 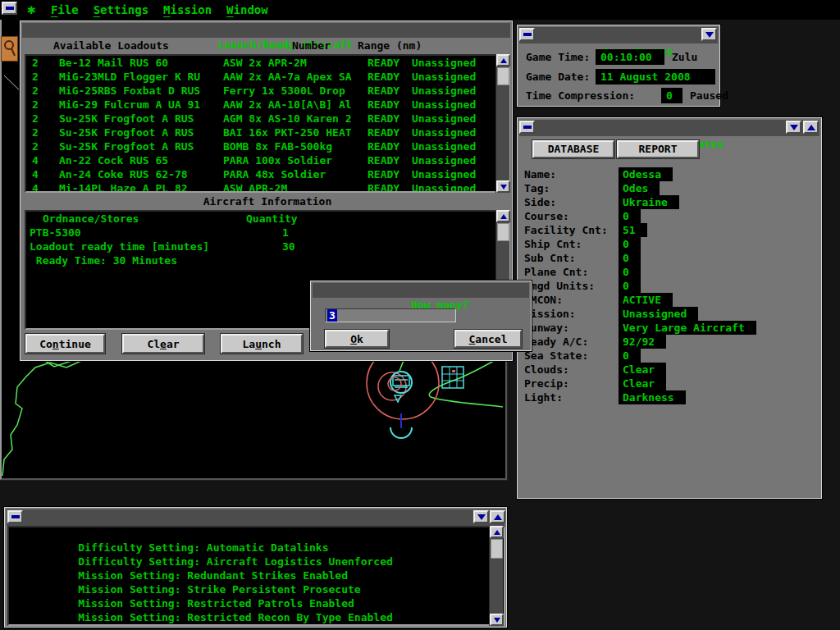 I want to click on coastline-east, so click(x=466, y=382).